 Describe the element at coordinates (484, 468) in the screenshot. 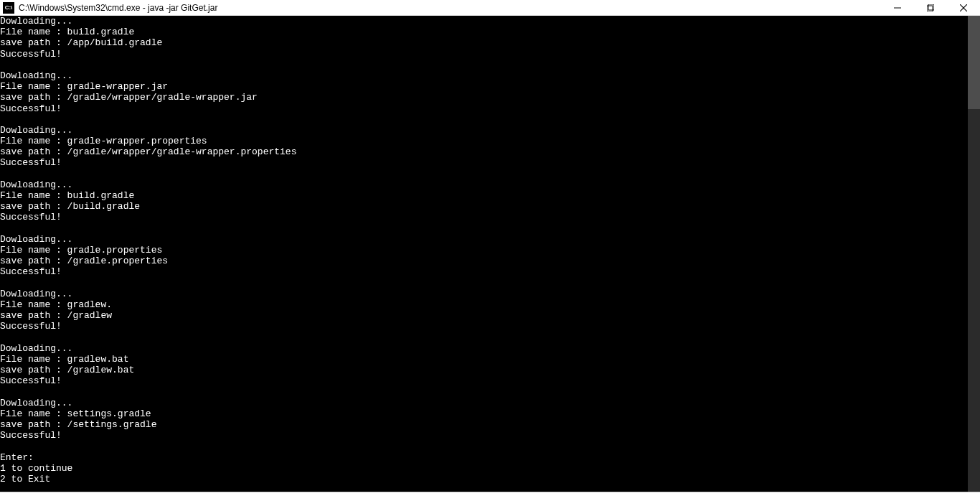

I see `terminal-line: 1 to continue` at that location.